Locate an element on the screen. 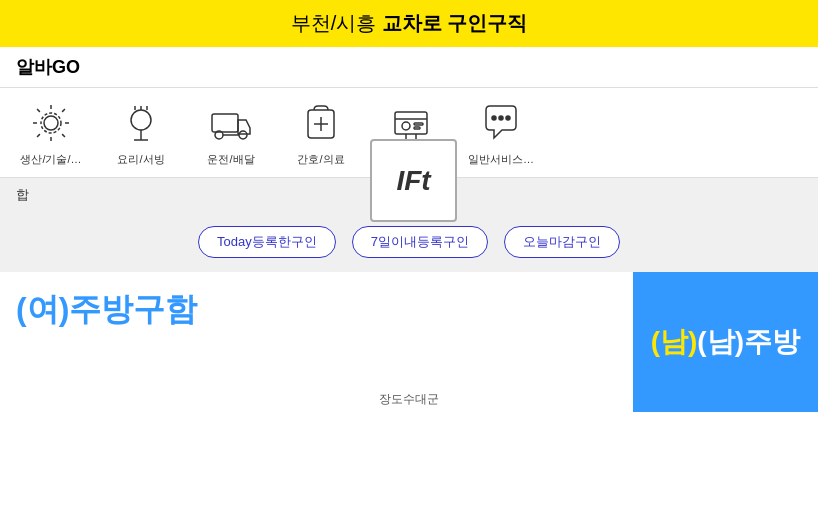 The height and width of the screenshot is (524, 818). topbar-label: 알바GO is located at coordinates (48, 67).